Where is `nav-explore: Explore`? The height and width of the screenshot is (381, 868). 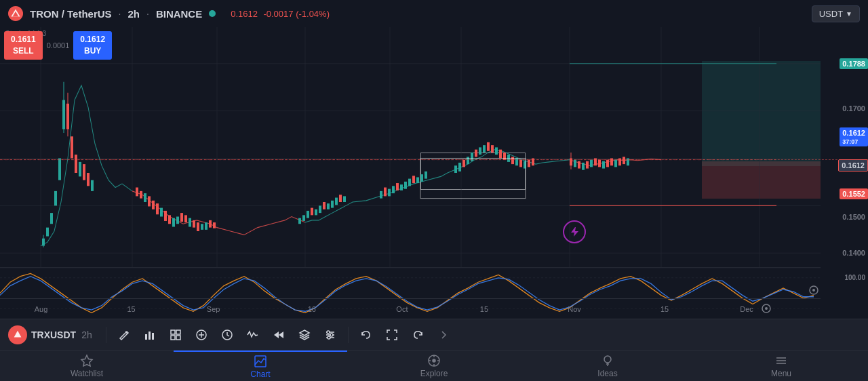
nav-explore: Explore is located at coordinates (434, 366).